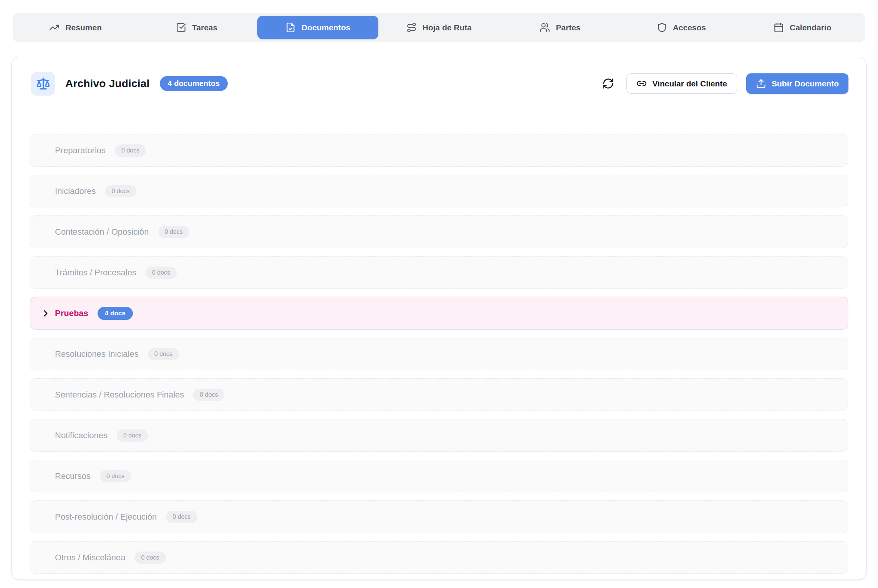 The image size is (878, 588). I want to click on upload-icon, so click(761, 84).